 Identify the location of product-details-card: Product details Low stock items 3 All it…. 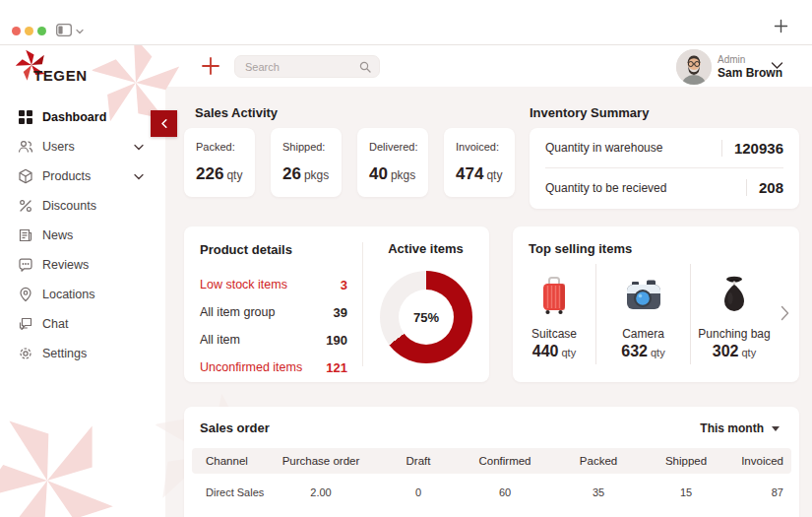
(337, 304).